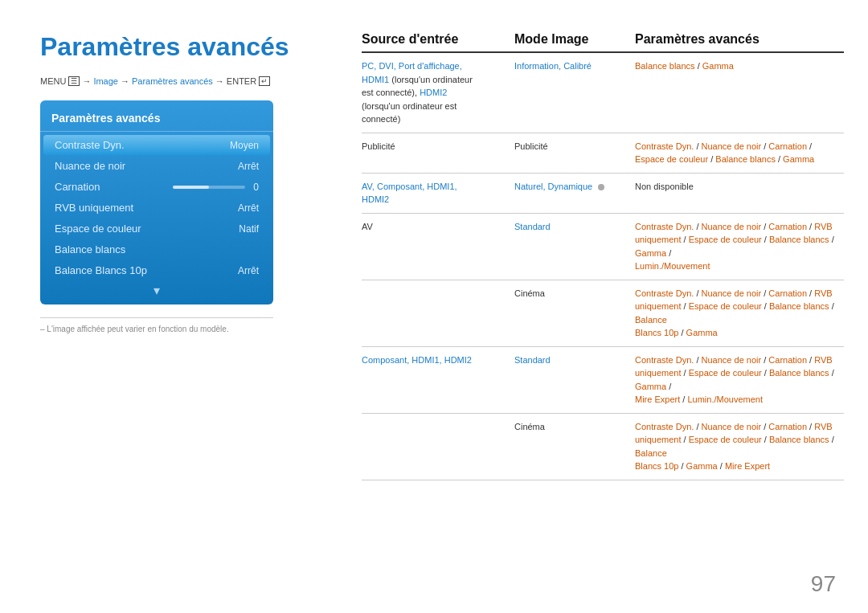  What do you see at coordinates (90, 145) in the screenshot?
I see `menu-item-contraste-label: Contraste Dyn.` at bounding box center [90, 145].